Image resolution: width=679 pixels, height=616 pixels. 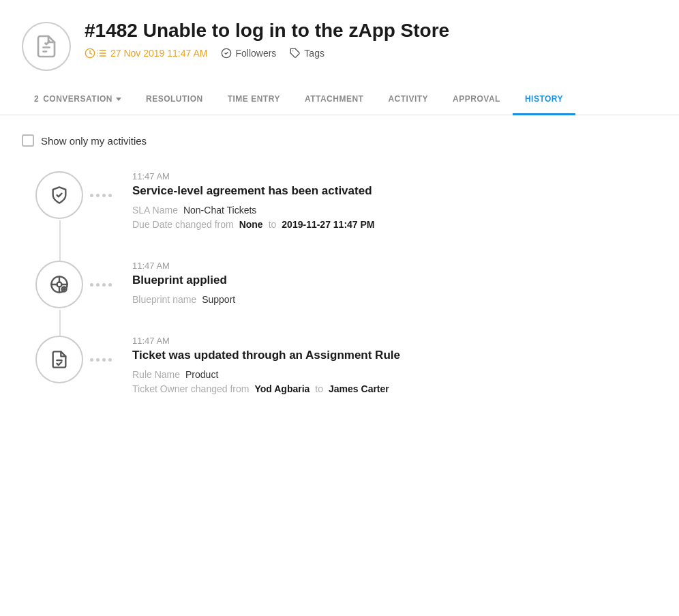 I want to click on sla-detail-date: Due Date changed from None to 2019-11-27…, so click(x=395, y=224).